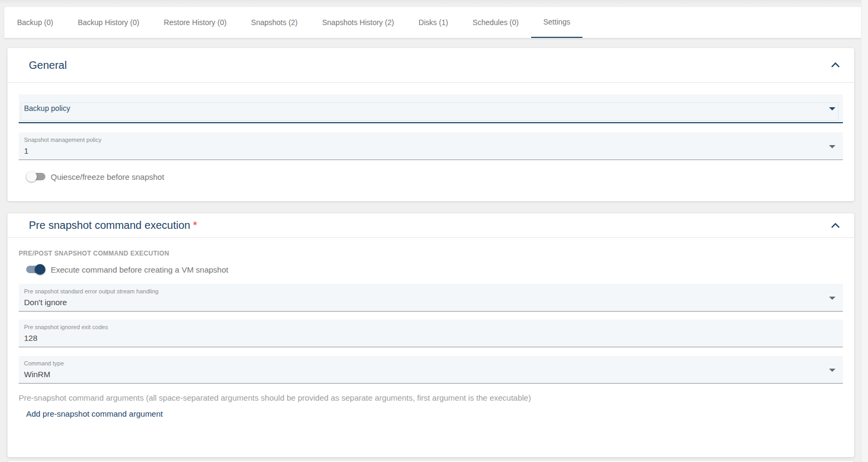 The image size is (868, 462). Describe the element at coordinates (430, 328) in the screenshot. I see `ignored-exit-codes-label: Pre snapshot ignored exit codes` at that location.